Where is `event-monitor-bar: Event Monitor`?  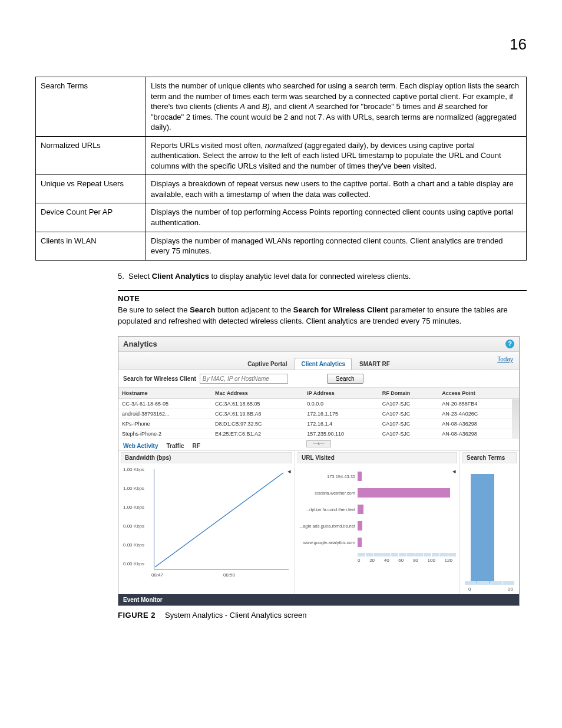 event-monitor-bar: Event Monitor is located at coordinates (319, 600).